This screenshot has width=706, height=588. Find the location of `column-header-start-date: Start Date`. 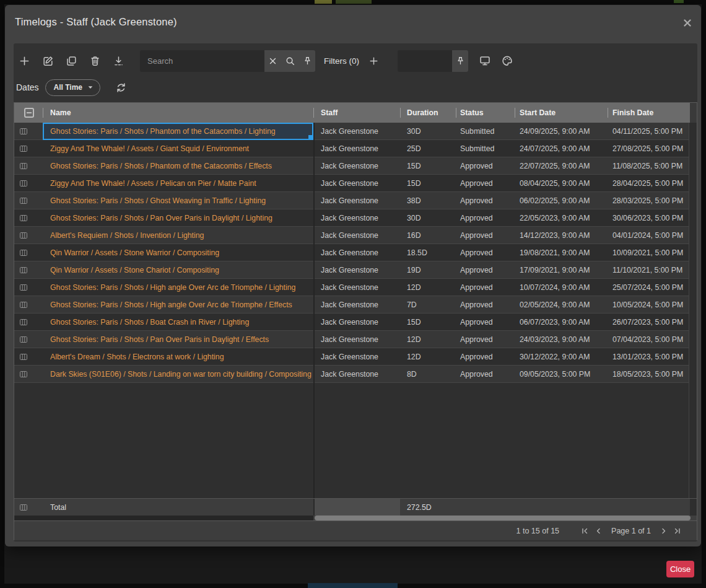

column-header-start-date: Start Date is located at coordinates (561, 113).